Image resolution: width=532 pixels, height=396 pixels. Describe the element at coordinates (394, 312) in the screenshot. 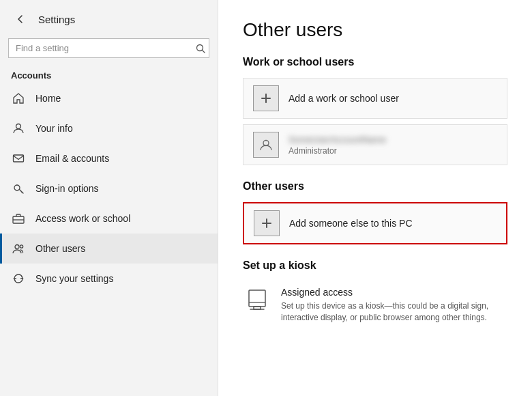

I see `kiosk-description: Set up this device as a kiosk—this could…` at that location.